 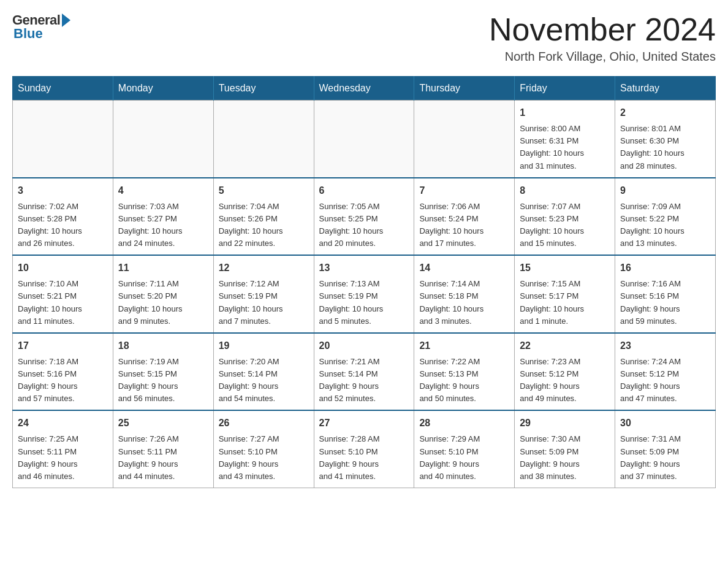 What do you see at coordinates (264, 372) in the screenshot?
I see `calendar-cell: 19Sunrise: 7:20 AMSunset: 5:14 PMDayligh…` at bounding box center [264, 372].